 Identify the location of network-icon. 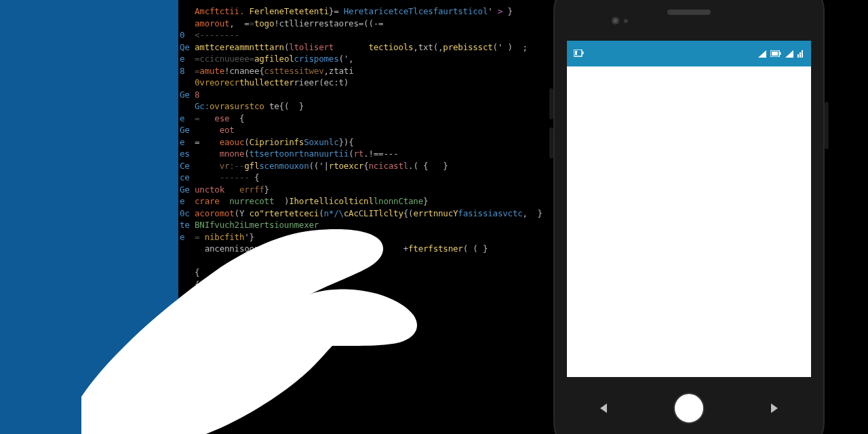
(801, 54).